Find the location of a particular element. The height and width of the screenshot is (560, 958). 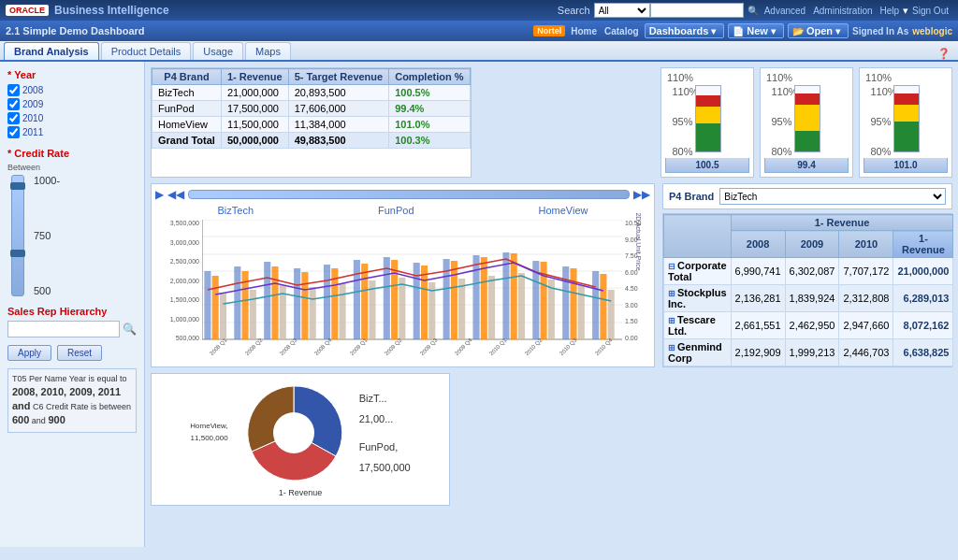

tab-bar: Brand Analysis Product Details Usage Map… is located at coordinates (479, 51).